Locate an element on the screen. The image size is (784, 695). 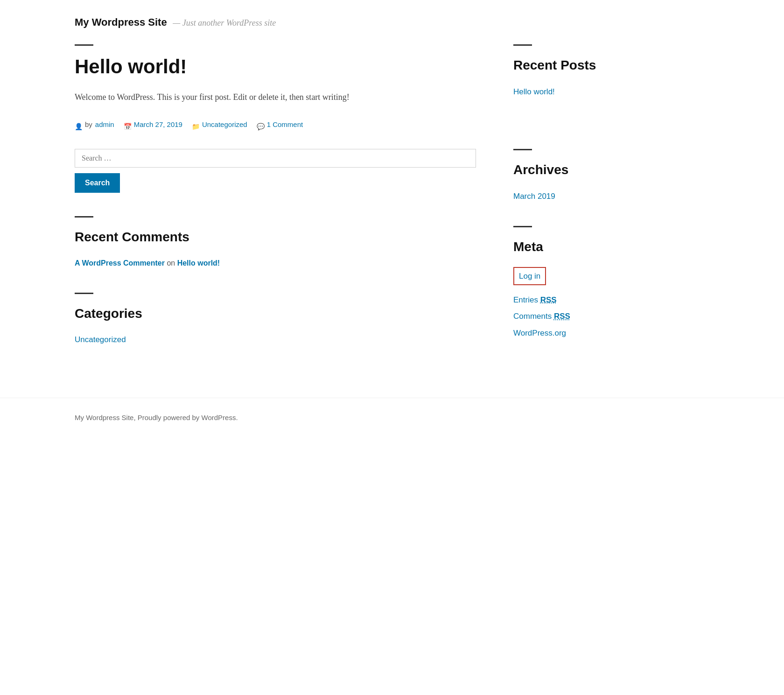
recent-comments-divider is located at coordinates (84, 217).